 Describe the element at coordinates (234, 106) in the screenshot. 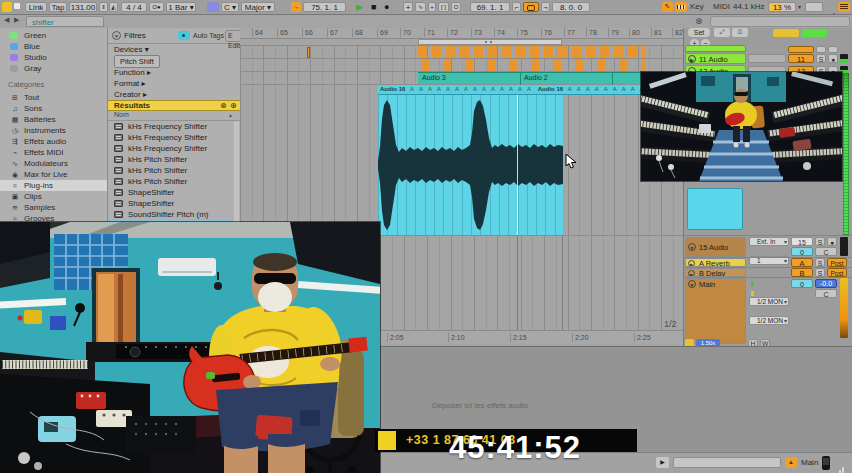

I see `save-filter-icon: ⊕` at that location.